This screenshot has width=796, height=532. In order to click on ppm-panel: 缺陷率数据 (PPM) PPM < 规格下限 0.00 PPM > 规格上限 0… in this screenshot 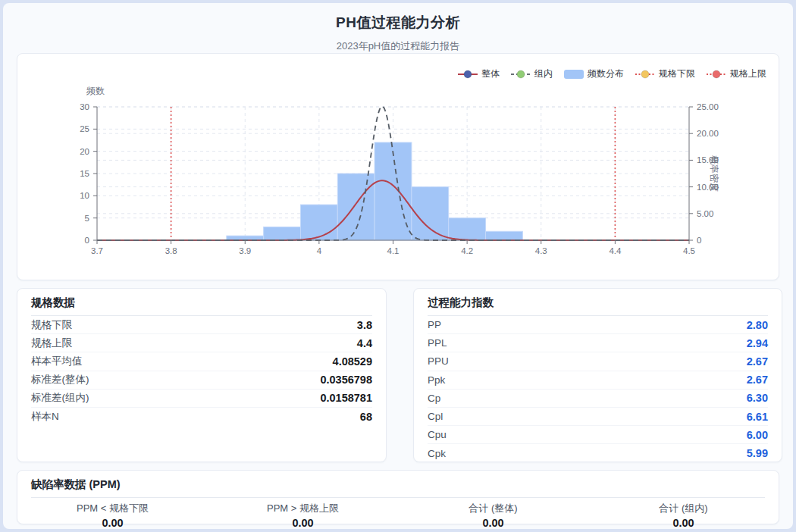, I will do `click(398, 497)`.